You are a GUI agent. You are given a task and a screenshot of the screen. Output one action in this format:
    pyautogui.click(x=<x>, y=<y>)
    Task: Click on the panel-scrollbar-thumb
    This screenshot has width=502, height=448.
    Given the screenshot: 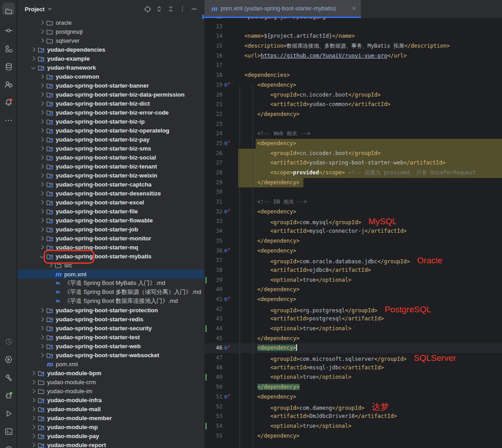 What is the action you would take?
    pyautogui.click(x=203, y=17)
    